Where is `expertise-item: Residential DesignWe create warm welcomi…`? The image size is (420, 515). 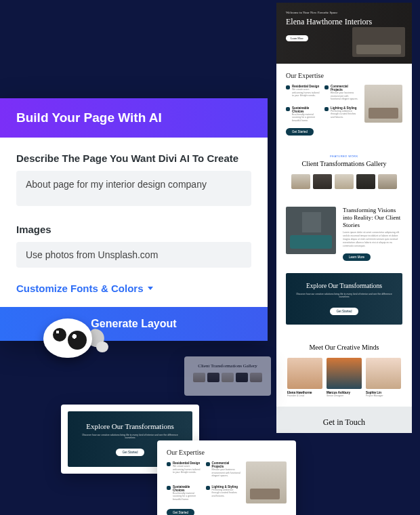
expertise-item: Residential DesignWe create warm welcomi… is located at coordinates (303, 94).